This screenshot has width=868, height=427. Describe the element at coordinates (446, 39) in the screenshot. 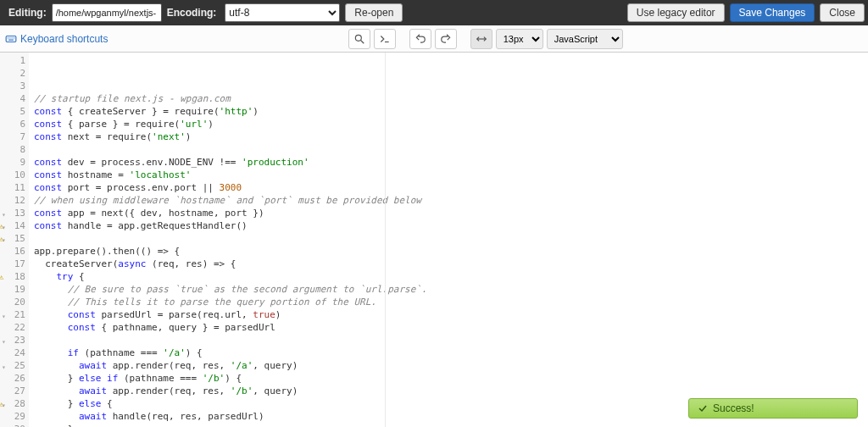

I see `redo-button` at that location.